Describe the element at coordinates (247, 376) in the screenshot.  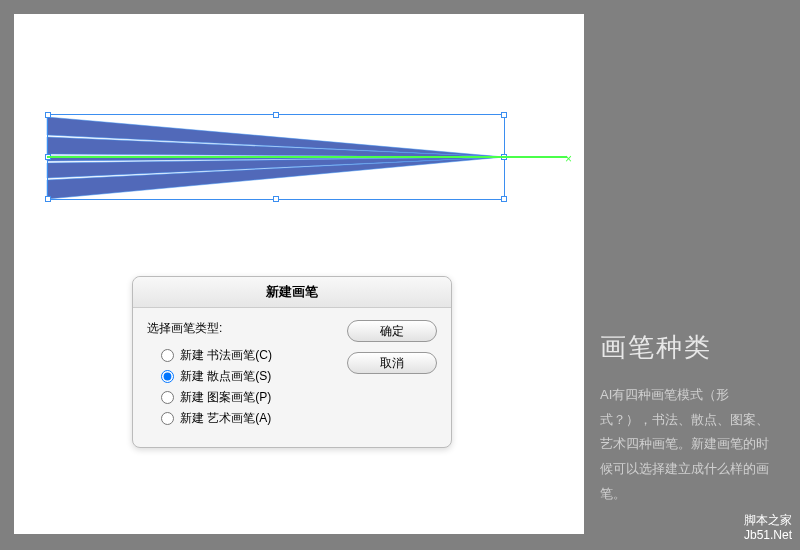
I see `radio-scatter-brush: 新建 散点画笔(S)` at that location.